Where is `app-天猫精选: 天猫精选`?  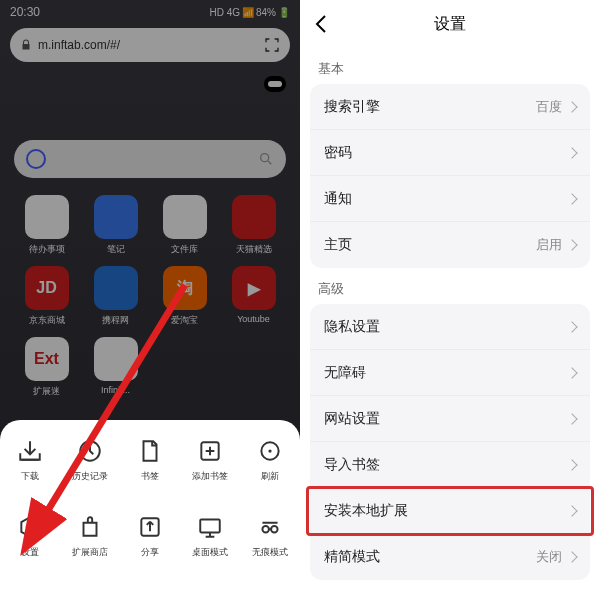
app-天猫精选: 天猫精选 is located at coordinates (254, 226).